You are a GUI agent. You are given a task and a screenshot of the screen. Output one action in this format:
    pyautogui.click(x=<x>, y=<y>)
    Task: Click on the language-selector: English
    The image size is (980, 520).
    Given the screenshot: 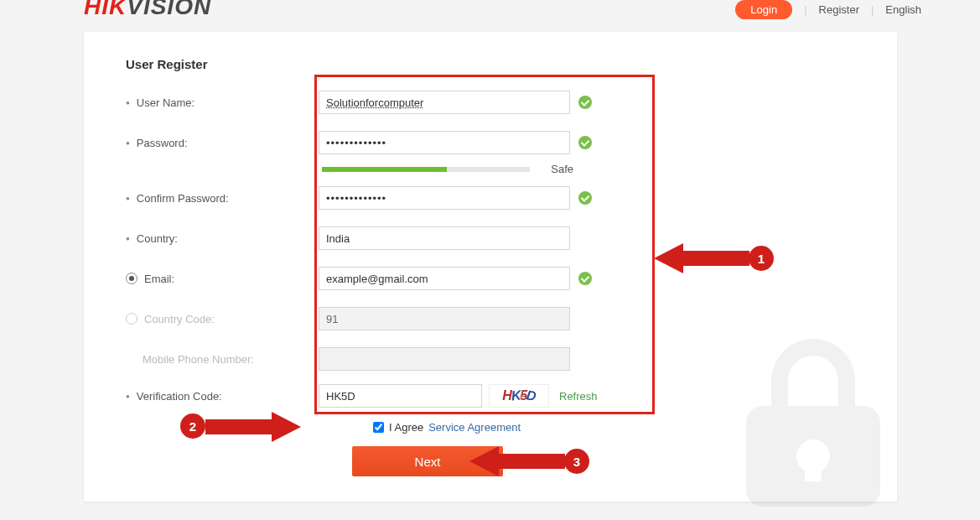 What is the action you would take?
    pyautogui.click(x=904, y=10)
    